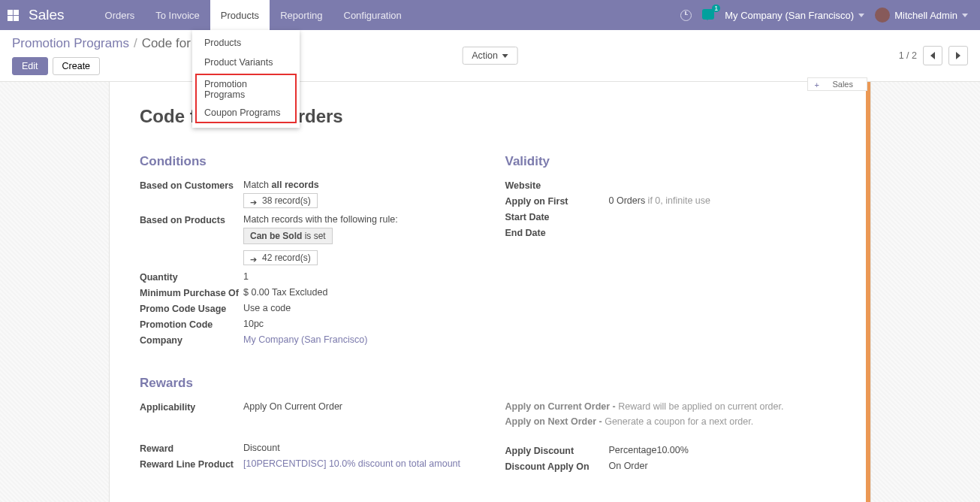 This screenshot has height=502, width=980. Describe the element at coordinates (557, 466) in the screenshot. I see `label-discount-apply-on: Discount Apply On` at that location.